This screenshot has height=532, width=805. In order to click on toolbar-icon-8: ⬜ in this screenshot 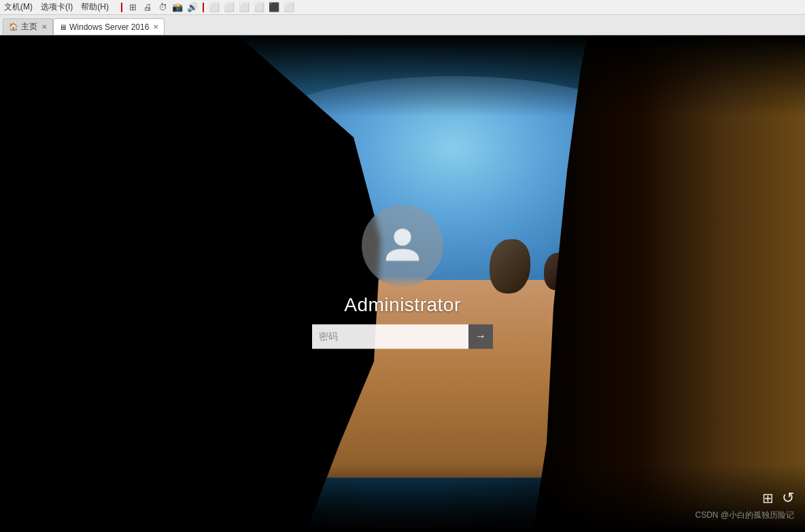, I will do `click(244, 7)`.